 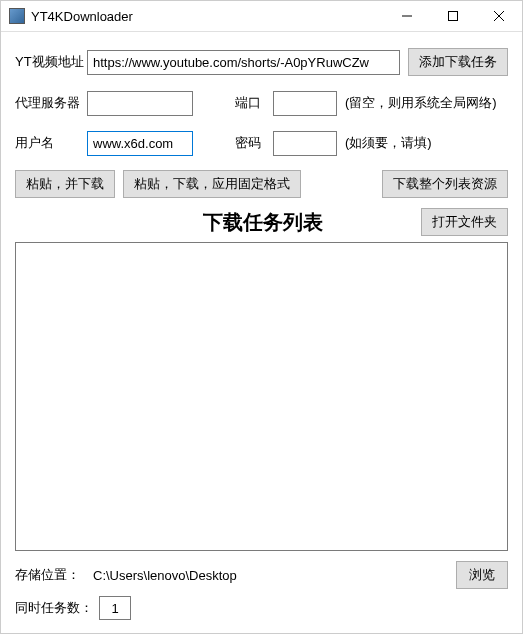 I want to click on action-buttons-row: 粘贴，并下载 粘贴，下载，应用固定格式 下载整个列表资源, so click(x=262, y=184).